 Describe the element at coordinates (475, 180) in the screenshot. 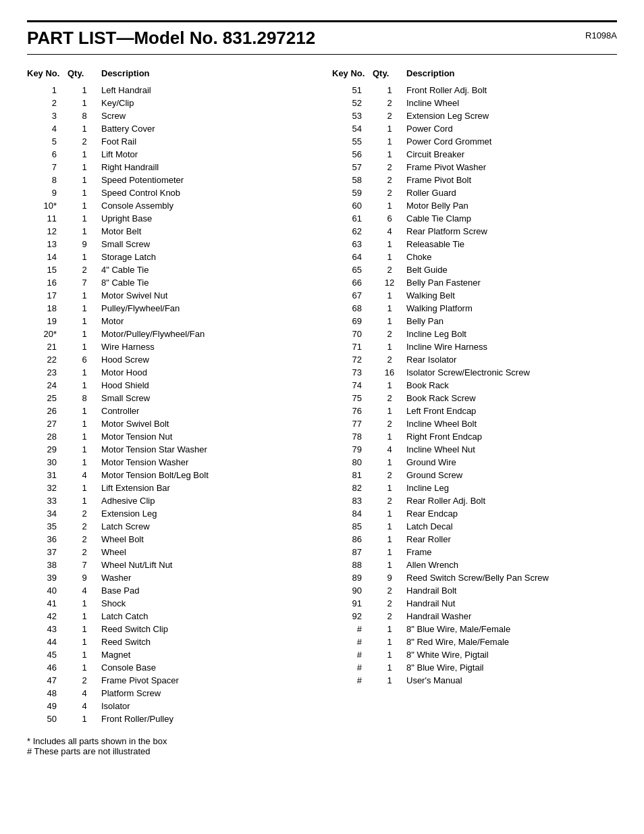

I see `table-row: 582Frame Pivot Bolt` at that location.